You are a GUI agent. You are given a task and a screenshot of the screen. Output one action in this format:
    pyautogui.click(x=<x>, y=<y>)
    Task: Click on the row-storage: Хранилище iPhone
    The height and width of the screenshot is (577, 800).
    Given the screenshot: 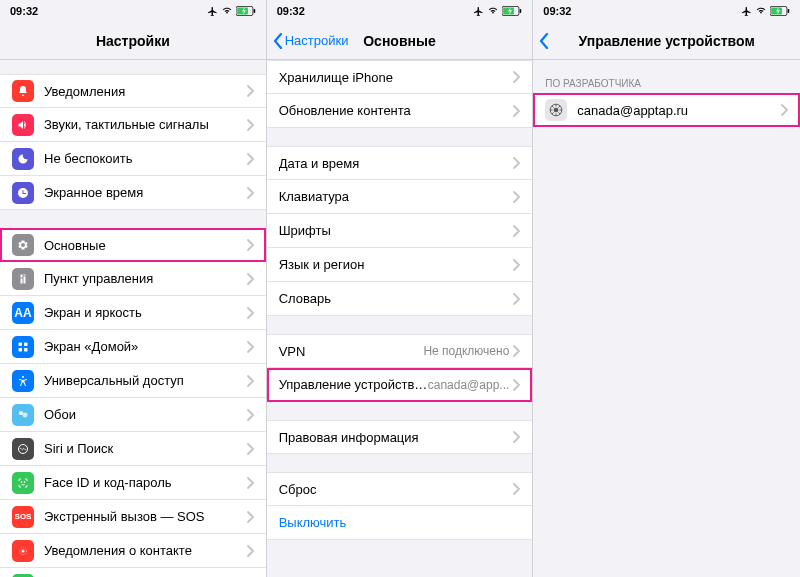 What is the action you would take?
    pyautogui.click(x=400, y=77)
    